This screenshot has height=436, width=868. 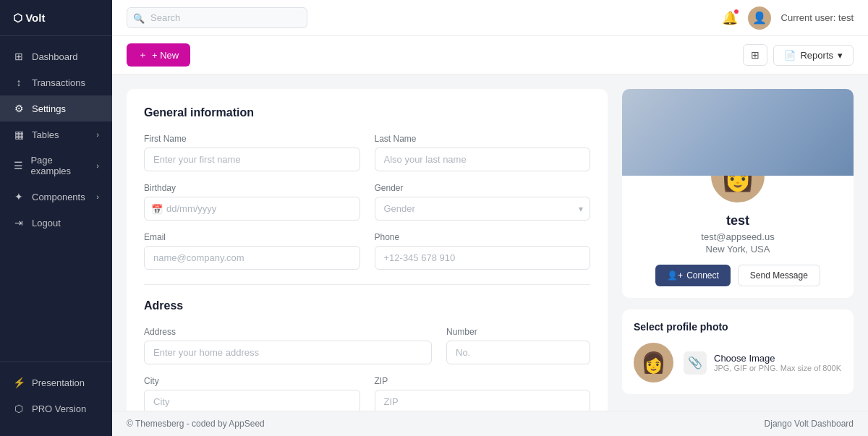 I want to click on notification-button: 🔔, so click(x=730, y=18).